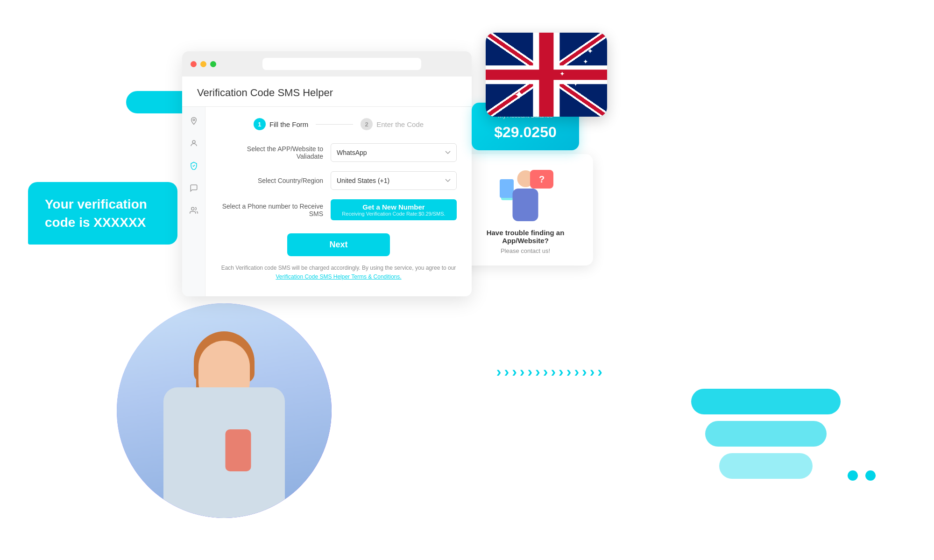 The width and height of the screenshot is (934, 560). What do you see at coordinates (525, 193) in the screenshot?
I see `help-illustration` at bounding box center [525, 193].